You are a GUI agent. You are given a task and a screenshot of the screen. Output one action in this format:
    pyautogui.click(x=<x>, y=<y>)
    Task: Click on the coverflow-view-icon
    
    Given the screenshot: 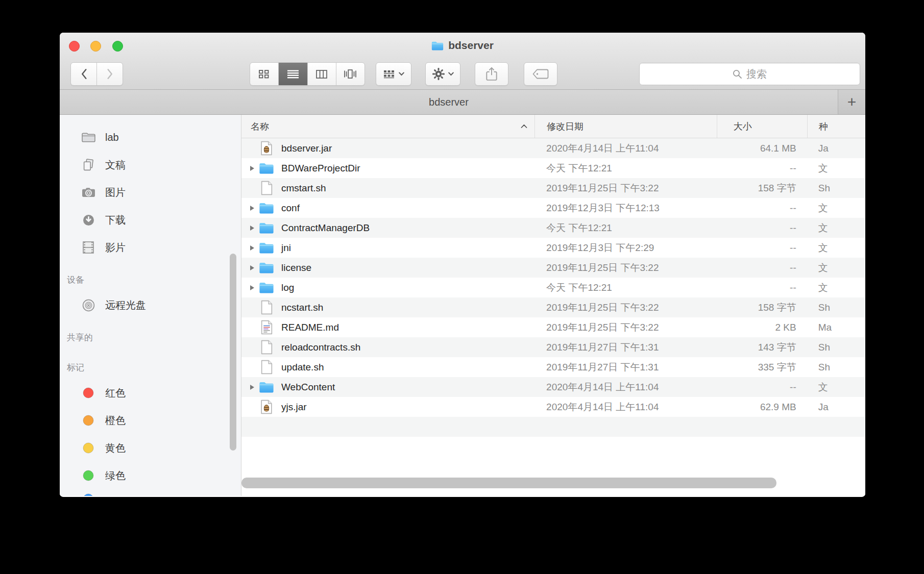 What is the action you would take?
    pyautogui.click(x=350, y=74)
    